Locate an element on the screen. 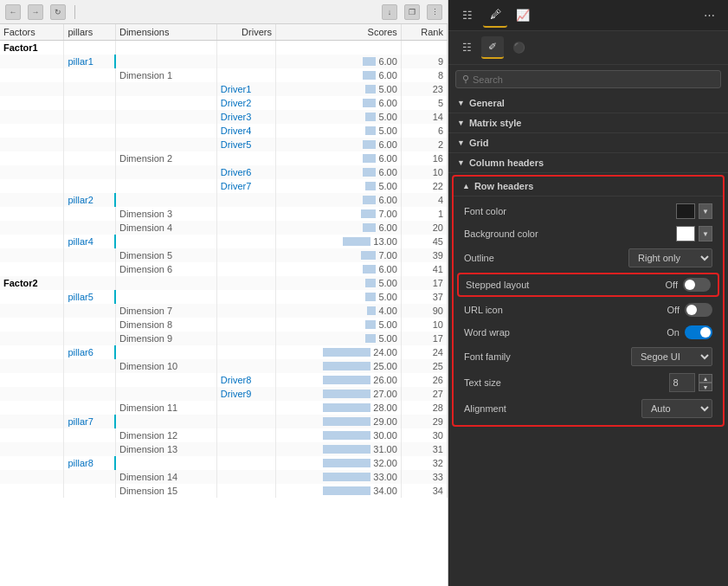 Image resolution: width=728 pixels, height=586 pixels. expand-btn: ❐ is located at coordinates (412, 12).